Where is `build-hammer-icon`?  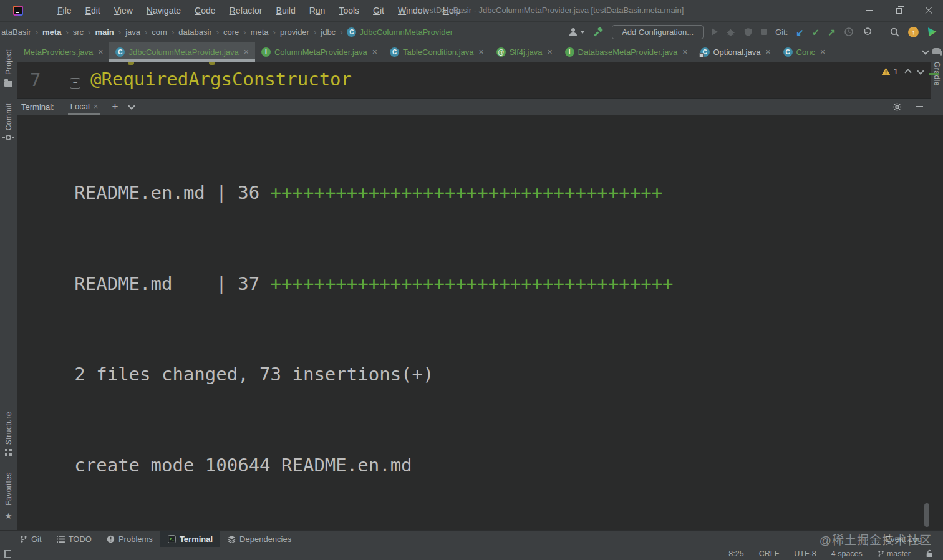 build-hammer-icon is located at coordinates (599, 32).